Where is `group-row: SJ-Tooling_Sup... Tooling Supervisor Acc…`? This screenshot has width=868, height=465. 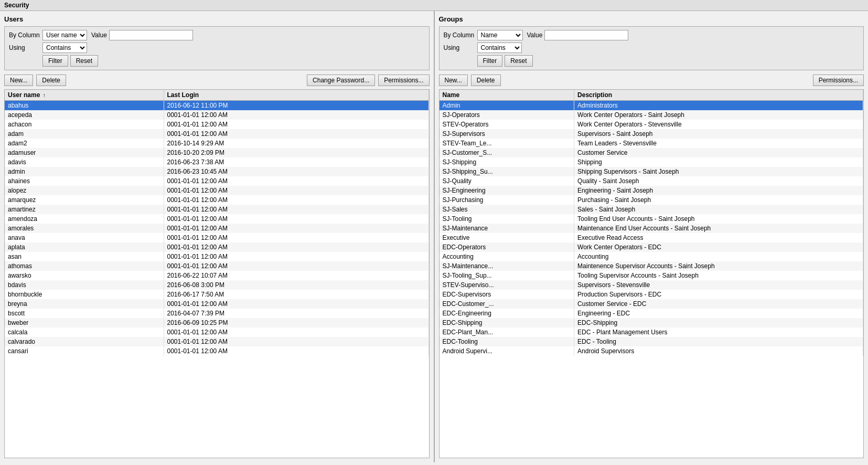 group-row: SJ-Tooling_Sup... Tooling Supervisor Acc… is located at coordinates (651, 276).